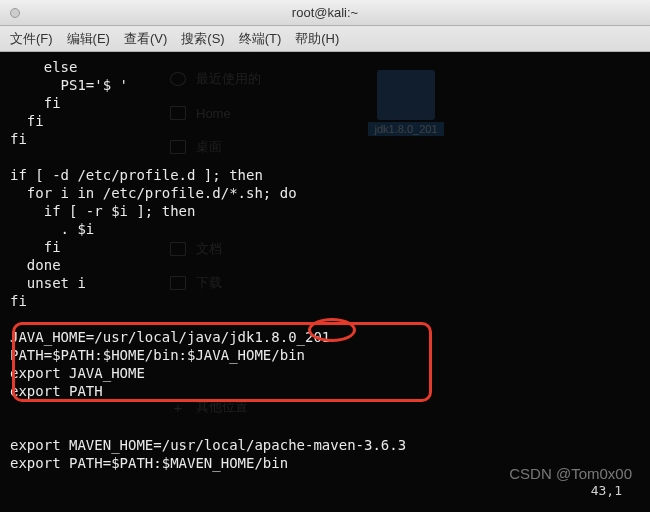 Image resolution: width=650 pixels, height=512 pixels. Describe the element at coordinates (15, 13) in the screenshot. I see `window-control-dot` at that location.